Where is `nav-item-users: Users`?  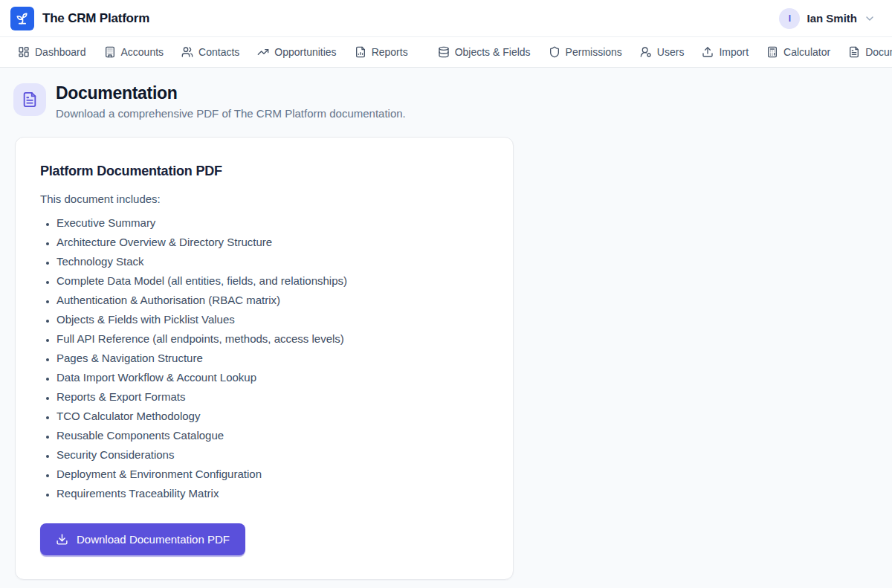 nav-item-users: Users is located at coordinates (662, 52).